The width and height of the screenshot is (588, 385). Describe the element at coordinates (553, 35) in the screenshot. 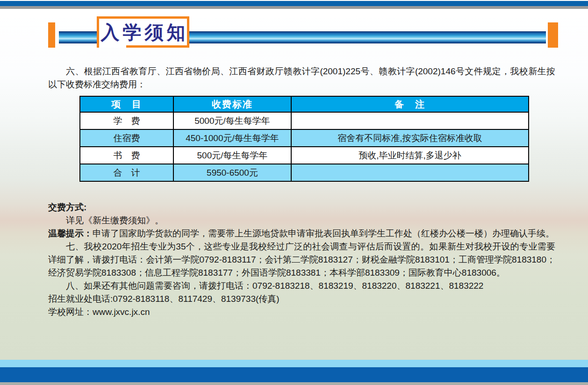

I see `header-orange-accent-right` at that location.